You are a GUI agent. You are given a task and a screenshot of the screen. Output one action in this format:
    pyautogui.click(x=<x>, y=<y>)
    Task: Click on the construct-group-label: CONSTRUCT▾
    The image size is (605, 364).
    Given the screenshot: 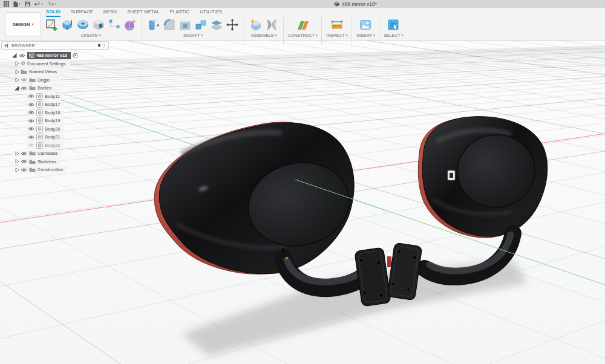 What is the action you would take?
    pyautogui.click(x=302, y=35)
    